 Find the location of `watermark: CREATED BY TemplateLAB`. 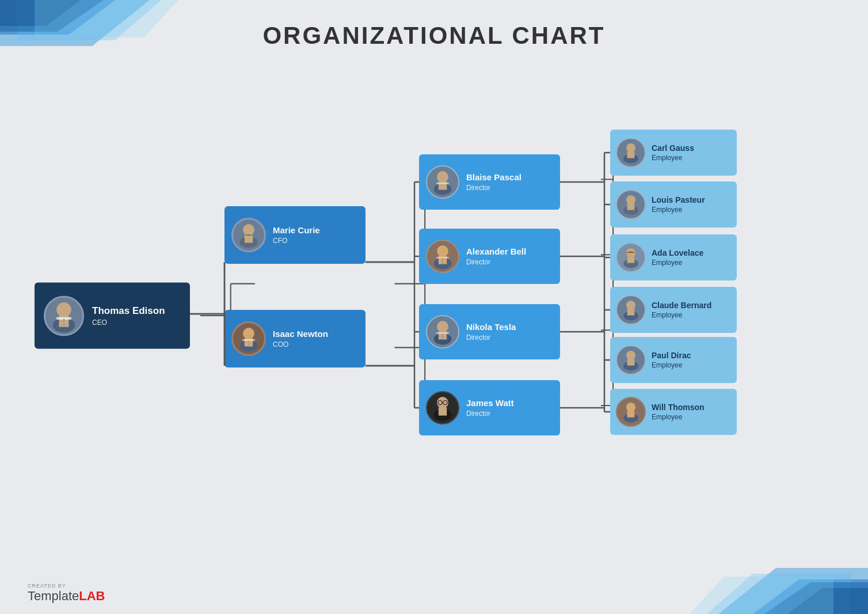

watermark: CREATED BY TemplateLAB is located at coordinates (67, 593).